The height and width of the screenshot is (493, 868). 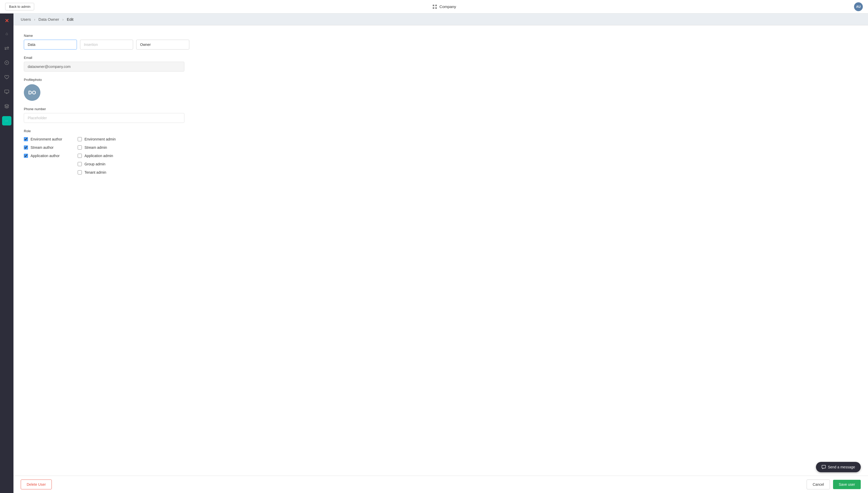 I want to click on sidebar-item-more: ···, so click(x=7, y=121).